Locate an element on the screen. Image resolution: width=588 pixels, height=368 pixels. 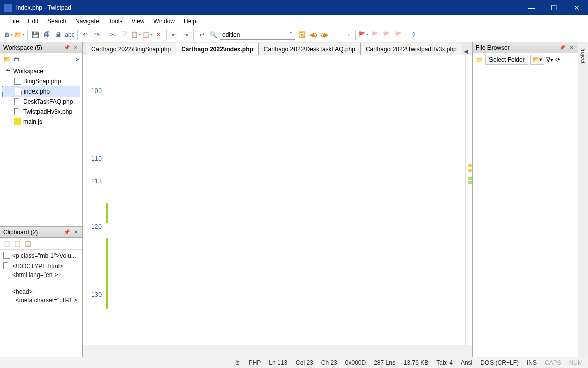
workspace-title: Workspace (5) is located at coordinates (32, 48).